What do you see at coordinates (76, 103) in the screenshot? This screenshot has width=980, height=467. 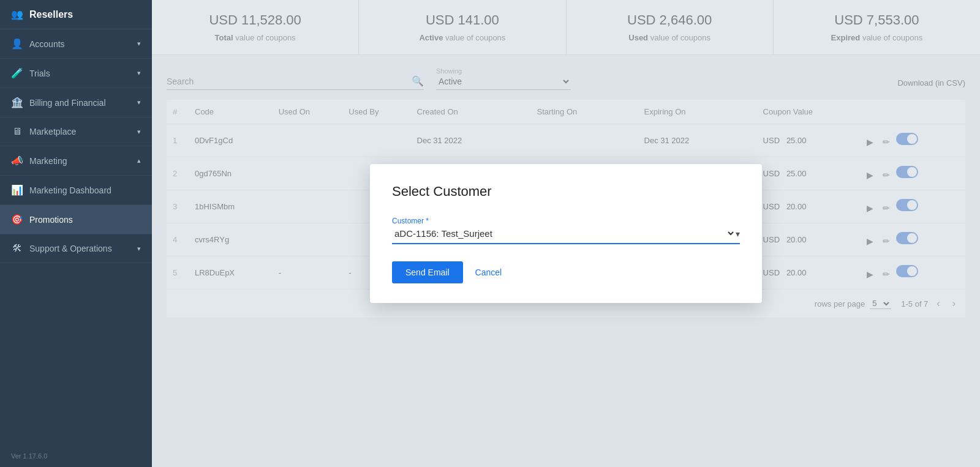 I see `sidebar-item-billing: 🏦 Billing and Financial ▾` at bounding box center [76, 103].